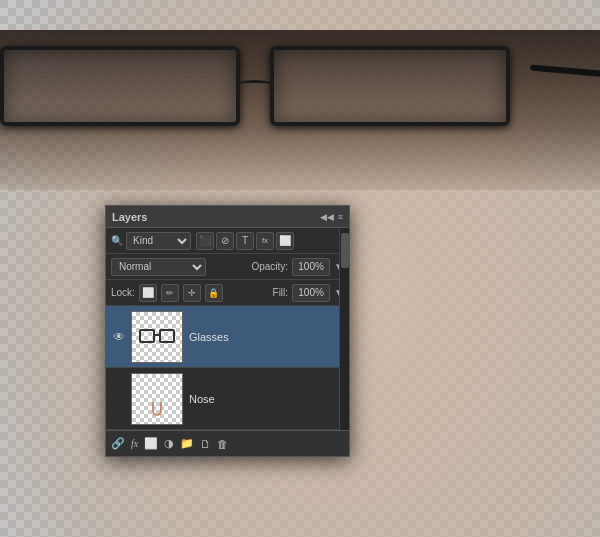  Describe the element at coordinates (222, 444) in the screenshot. I see `footer-trash-icon: 🗑` at that location.